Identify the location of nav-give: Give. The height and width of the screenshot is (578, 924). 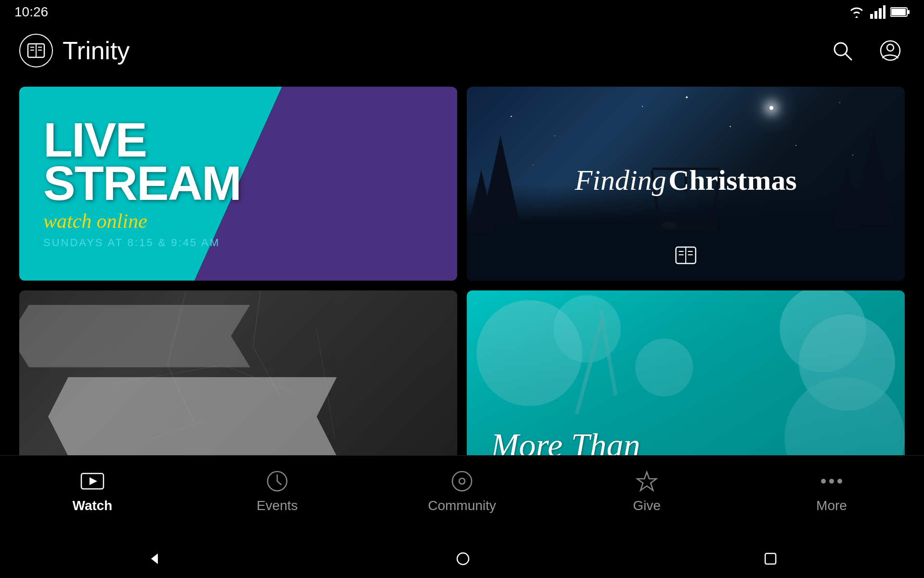
(647, 488).